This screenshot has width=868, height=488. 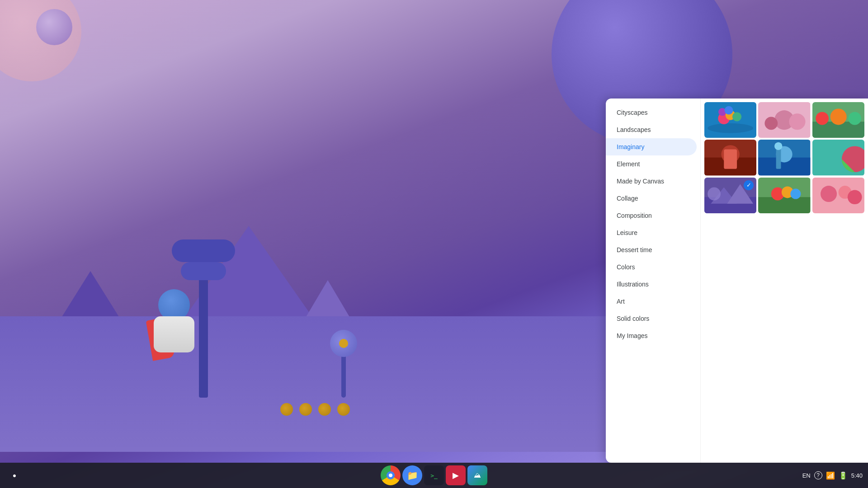 What do you see at coordinates (456, 475) in the screenshot?
I see `stadia-app-icon: ▶` at bounding box center [456, 475].